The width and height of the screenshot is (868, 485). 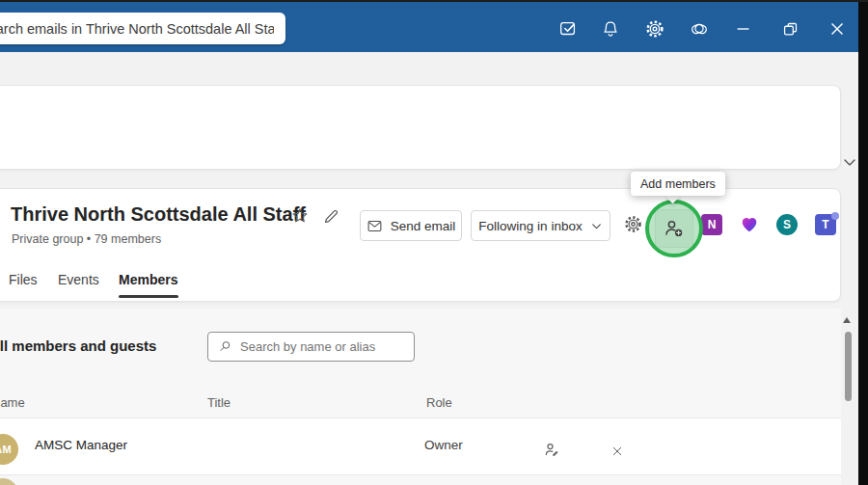 What do you see at coordinates (325, 347) in the screenshot?
I see `member-search-input` at bounding box center [325, 347].